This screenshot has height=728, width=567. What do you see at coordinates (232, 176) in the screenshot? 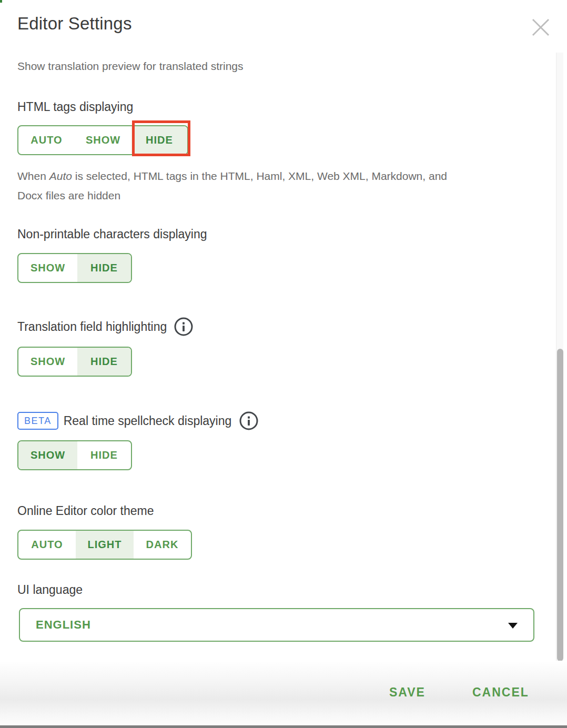
I see `note-line-1: When Auto is selected, HTML tags in the …` at bounding box center [232, 176].